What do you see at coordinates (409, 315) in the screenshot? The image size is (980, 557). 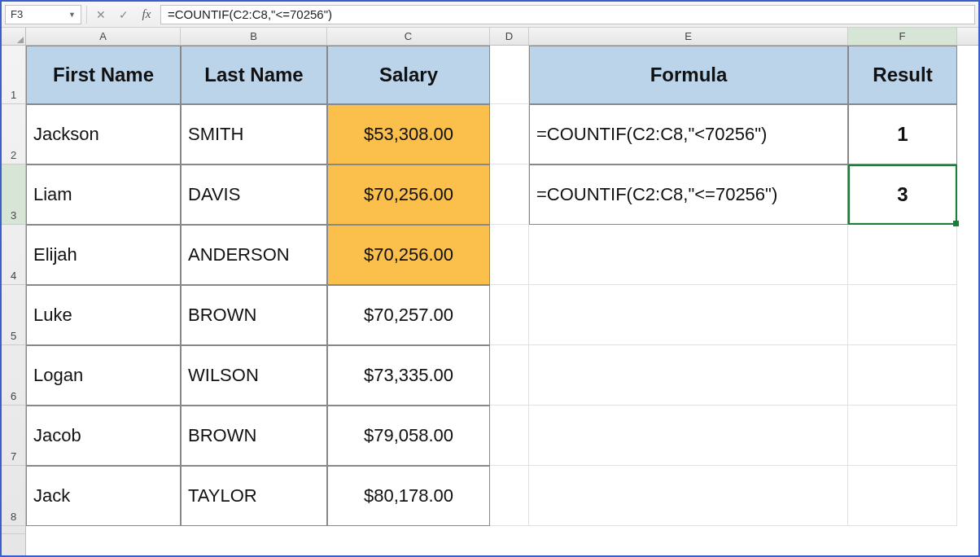 I see `cell-C5: $70,257.00` at bounding box center [409, 315].